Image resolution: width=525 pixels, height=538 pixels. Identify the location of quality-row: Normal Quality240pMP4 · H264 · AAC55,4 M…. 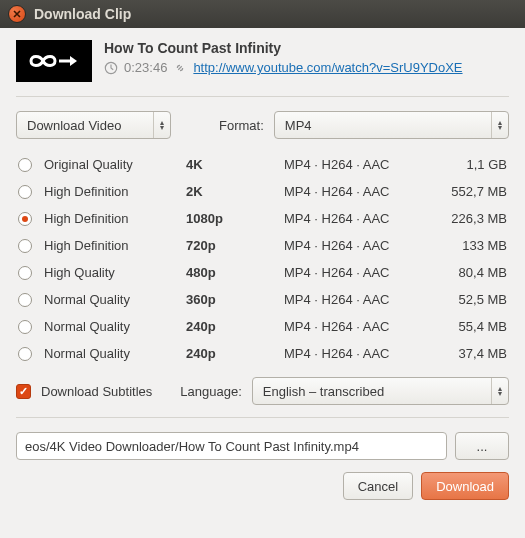
(262, 326).